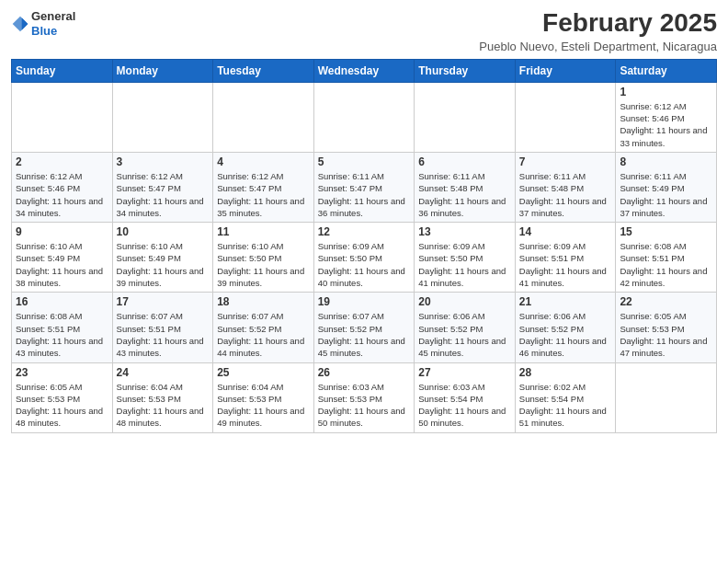 This screenshot has width=728, height=563. Describe the element at coordinates (465, 327) in the screenshot. I see `calendar-cell: 20Sunrise: 6:06 AMSunset: 5:52 PMDayligh…` at that location.